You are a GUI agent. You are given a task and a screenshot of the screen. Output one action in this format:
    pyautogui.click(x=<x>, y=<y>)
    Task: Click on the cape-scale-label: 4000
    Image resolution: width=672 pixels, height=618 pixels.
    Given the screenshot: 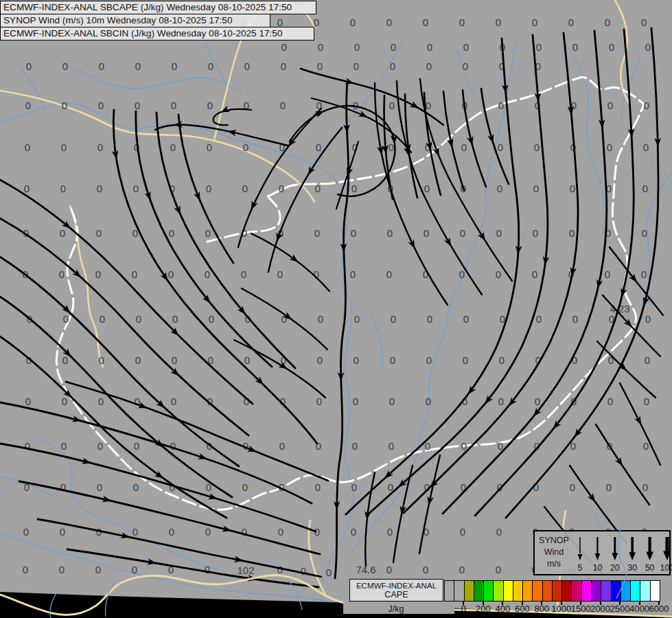 What is the action you would take?
    pyautogui.click(x=640, y=608)
    